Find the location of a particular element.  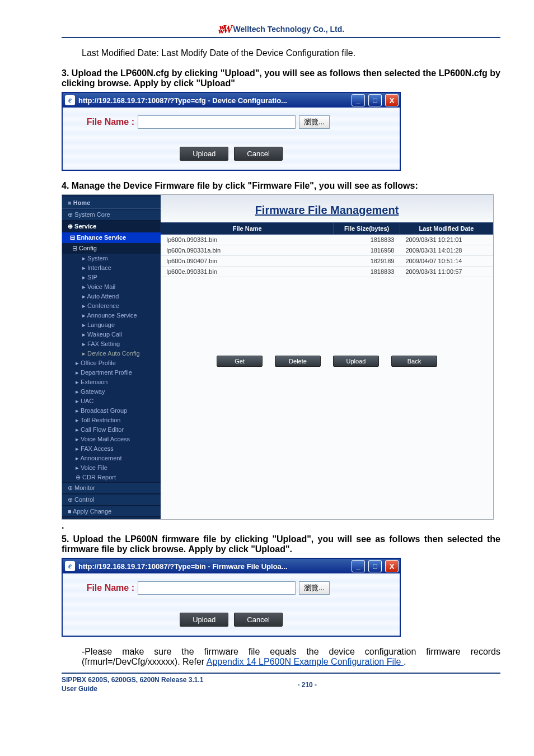

last-modified-text: Last Modified Date: Last Modify Date of … is located at coordinates (291, 53).